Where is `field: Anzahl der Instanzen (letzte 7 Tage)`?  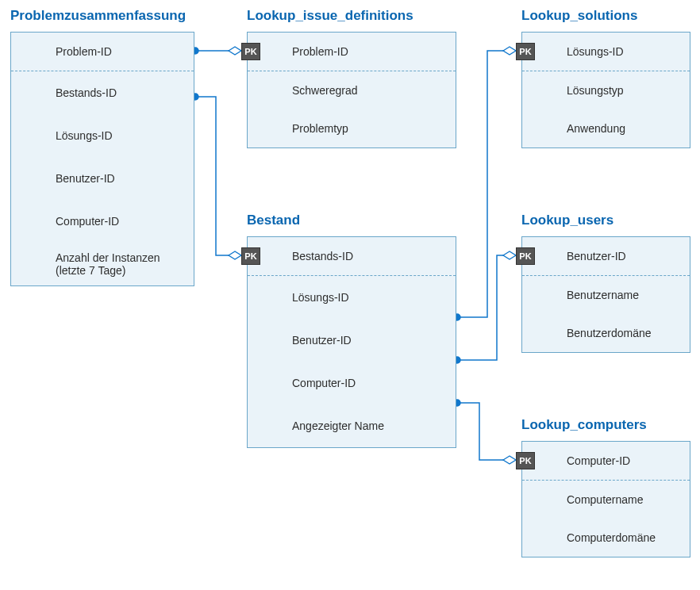
field: Anzahl der Instanzen (letzte 7 Tage) is located at coordinates (102, 264).